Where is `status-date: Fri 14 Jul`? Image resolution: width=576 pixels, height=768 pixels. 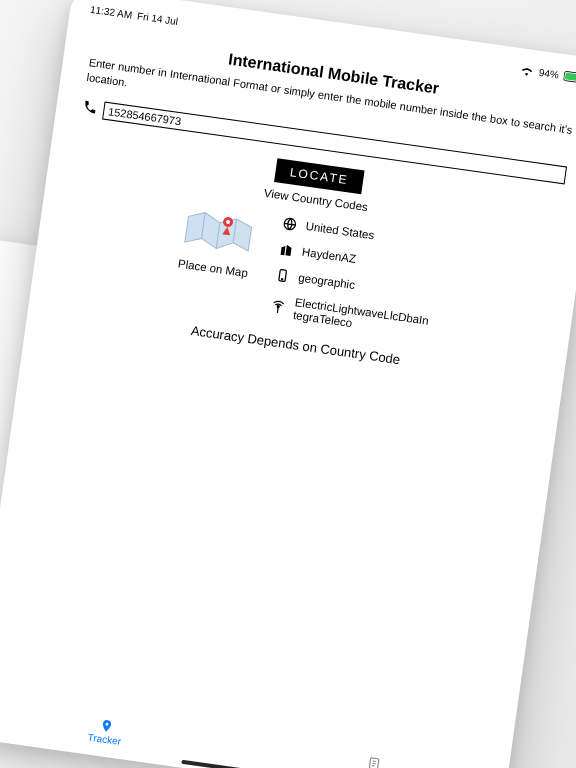 status-date: Fri 14 Jul is located at coordinates (157, 20).